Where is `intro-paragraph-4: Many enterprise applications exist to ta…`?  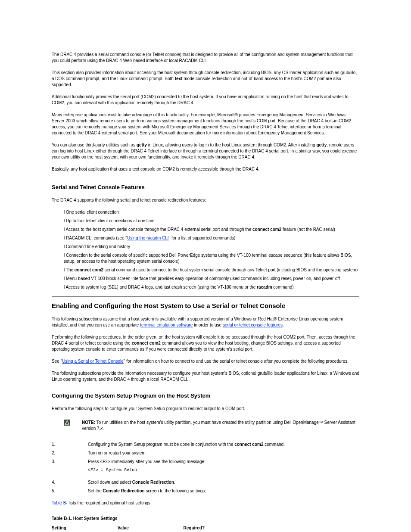 intro-paragraph-4: Many enterprise applications exist to ta… is located at coordinates (206, 124).